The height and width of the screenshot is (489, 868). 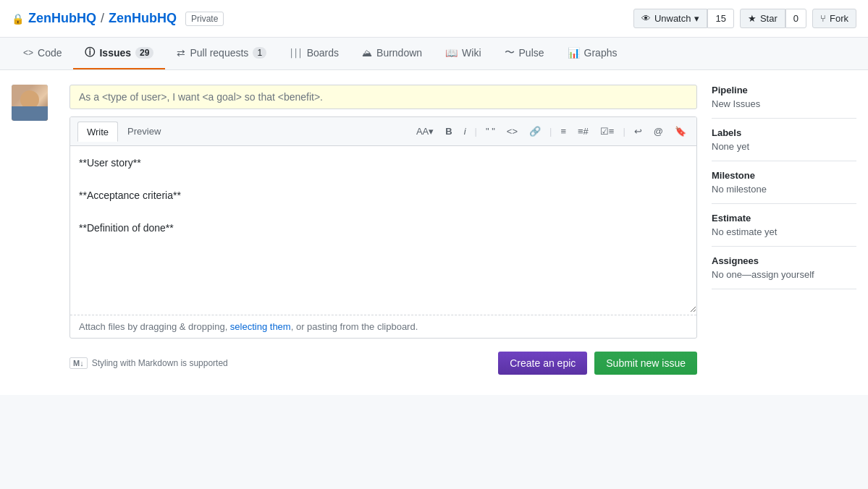 I want to click on avatar-col, so click(x=33, y=233).